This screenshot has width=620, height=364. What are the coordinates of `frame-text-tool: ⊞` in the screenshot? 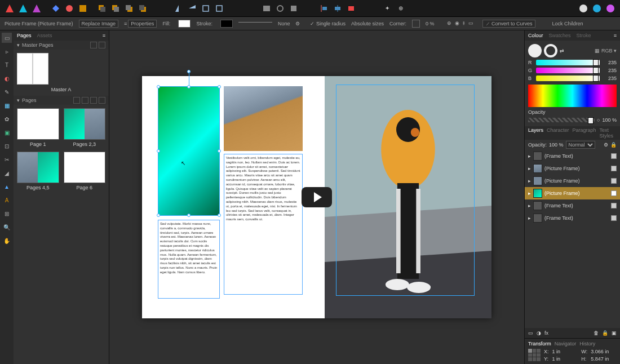 It's located at (7, 214).